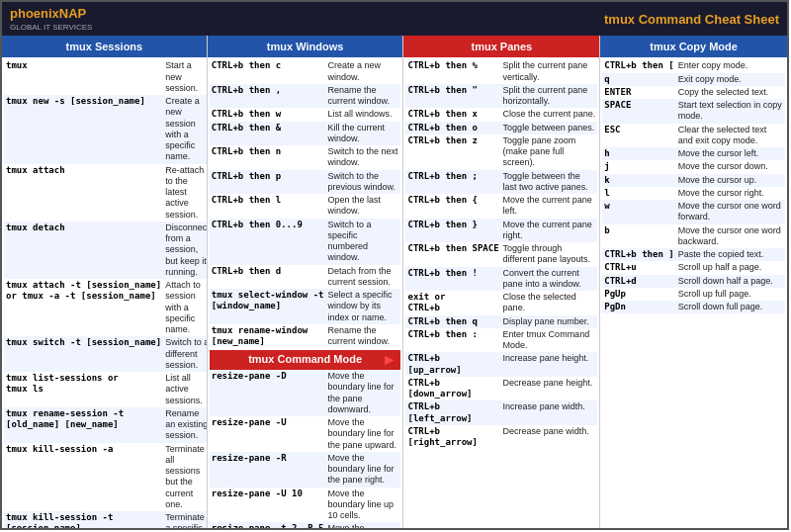 The image size is (791, 532). Describe the element at coordinates (639, 79) in the screenshot. I see `cmd-cell: q` at that location.